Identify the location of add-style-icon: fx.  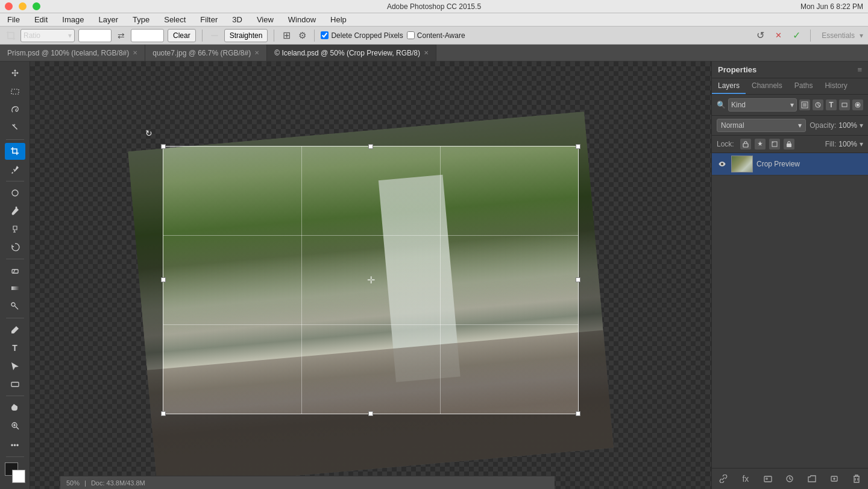
(746, 479).